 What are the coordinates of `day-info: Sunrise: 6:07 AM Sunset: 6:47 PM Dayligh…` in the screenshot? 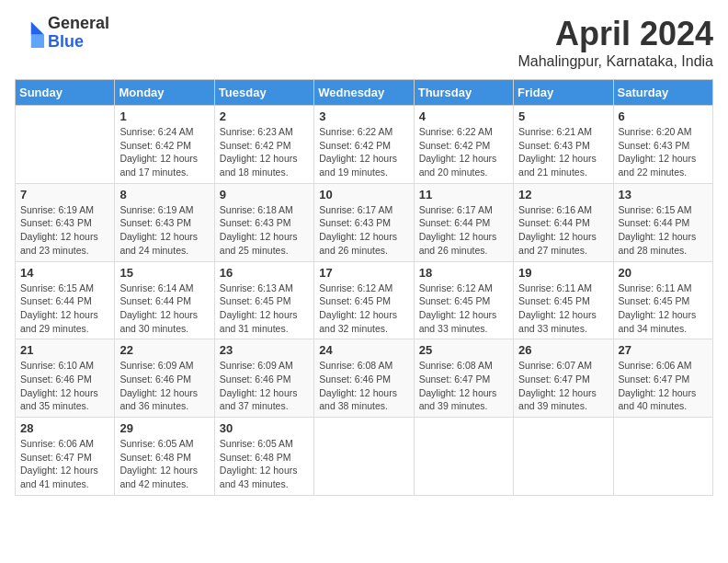 It's located at (563, 386).